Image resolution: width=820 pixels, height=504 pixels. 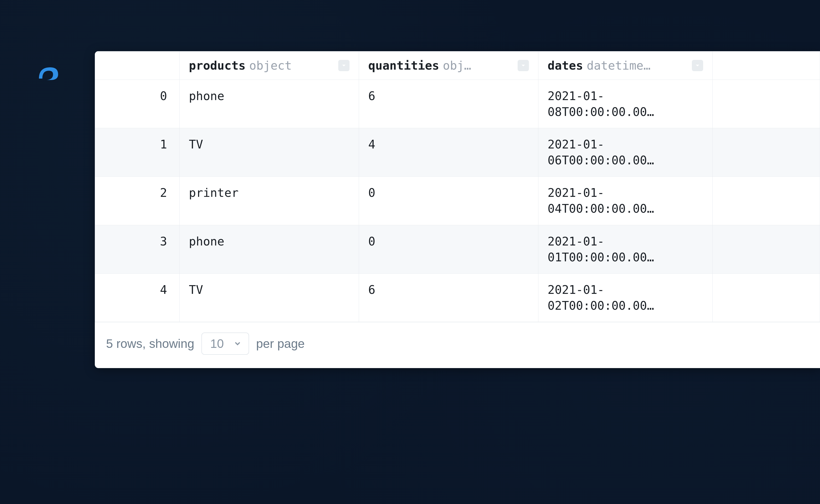 What do you see at coordinates (238, 343) in the screenshot?
I see `chevron-down-icon` at bounding box center [238, 343].